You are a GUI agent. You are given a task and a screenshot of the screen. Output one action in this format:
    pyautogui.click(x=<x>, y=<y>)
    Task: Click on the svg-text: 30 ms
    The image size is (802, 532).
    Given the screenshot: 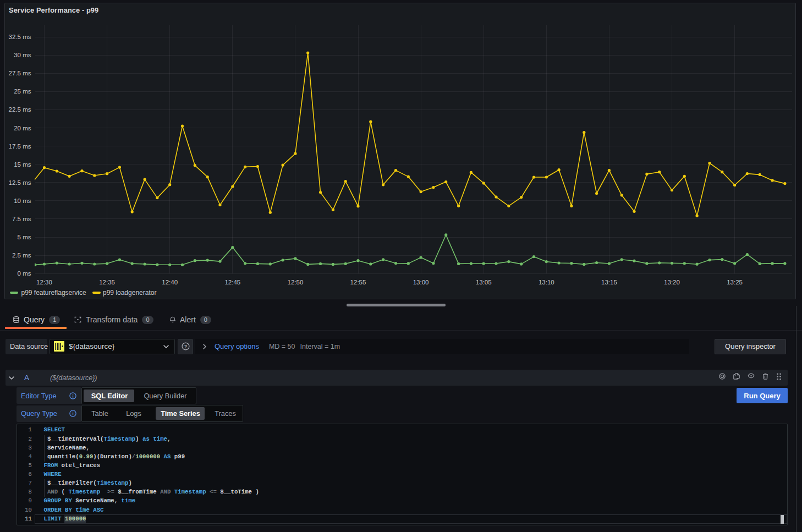 What is the action you would take?
    pyautogui.click(x=23, y=55)
    